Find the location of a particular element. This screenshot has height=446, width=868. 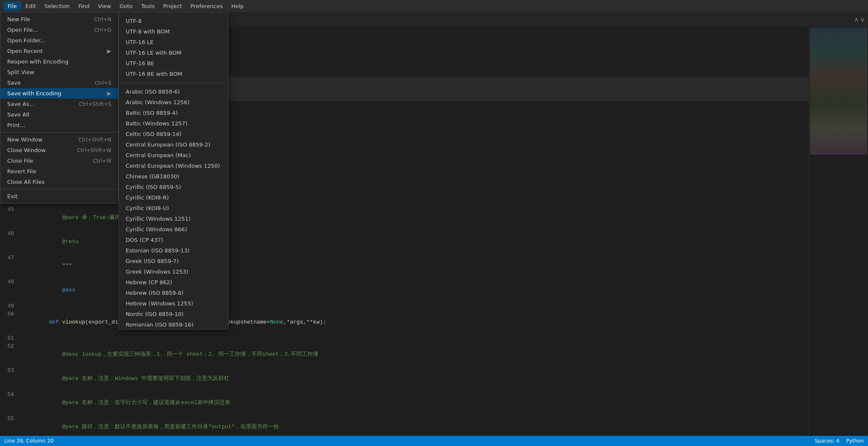

save-as-shortcut: Ctrl+Shift+S is located at coordinates (95, 104).